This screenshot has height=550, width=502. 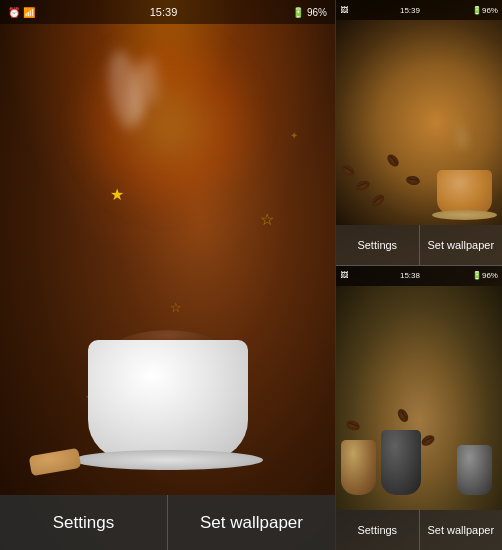 I want to click on wifi-icon: 📶, so click(x=29, y=12).